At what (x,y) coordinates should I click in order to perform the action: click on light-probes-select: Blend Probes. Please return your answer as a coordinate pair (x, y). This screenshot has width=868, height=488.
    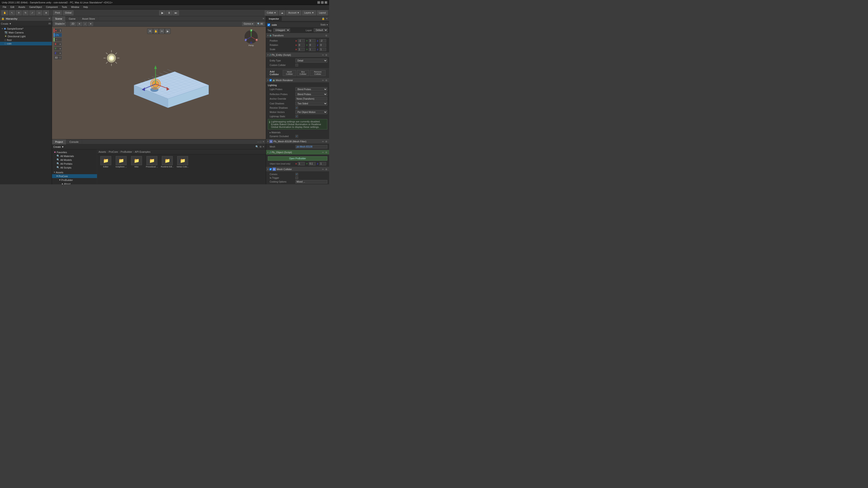
    Looking at the image, I should click on (311, 89).